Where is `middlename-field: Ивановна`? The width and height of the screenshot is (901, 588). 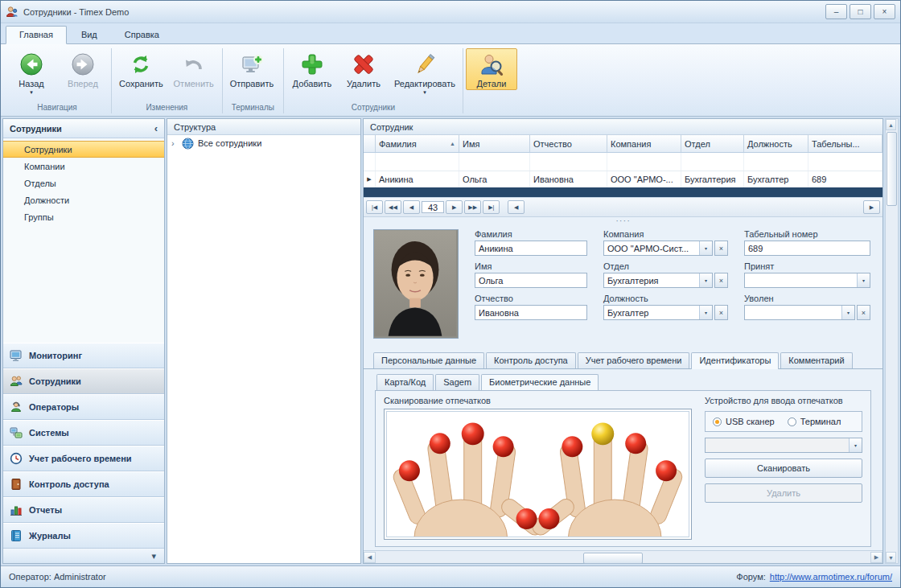
middlename-field: Ивановна is located at coordinates (531, 312).